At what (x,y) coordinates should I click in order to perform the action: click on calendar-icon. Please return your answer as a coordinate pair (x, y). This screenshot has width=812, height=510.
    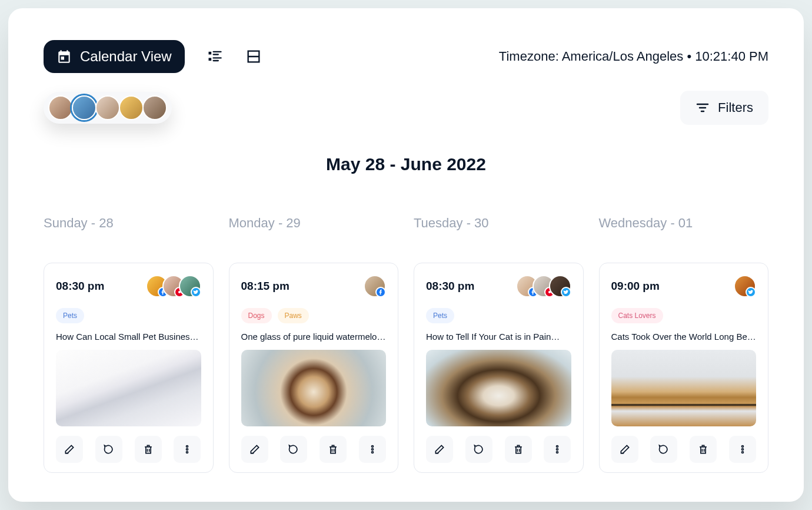
    Looking at the image, I should click on (64, 57).